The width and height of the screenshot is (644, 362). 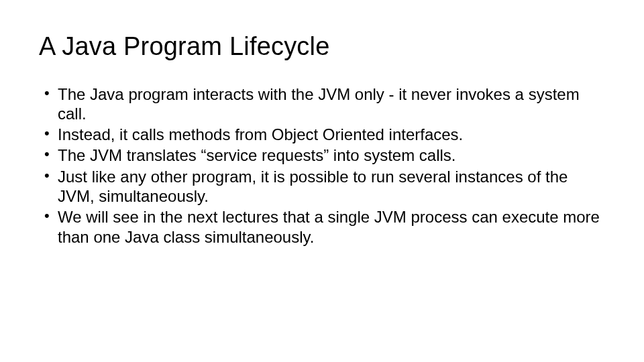 I want to click on slide-title: A Java Program Lifecycle, so click(x=322, y=47).